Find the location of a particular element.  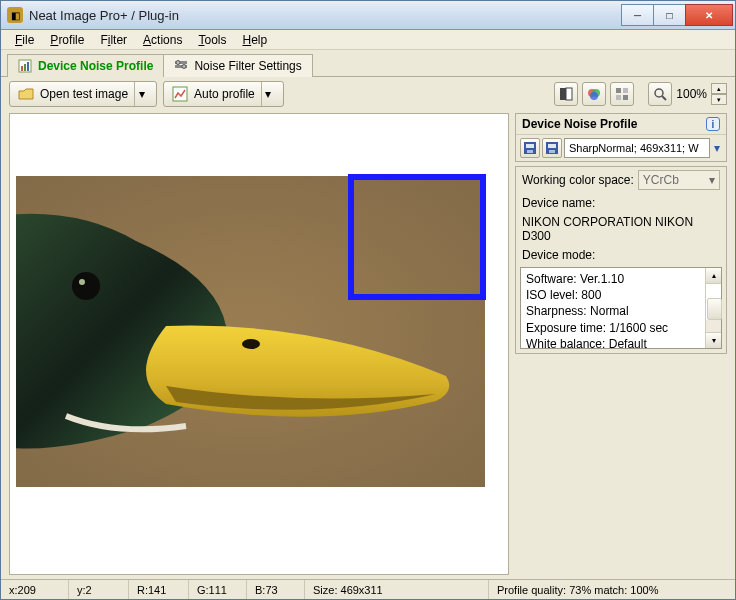

profile-name-text: SharpNormal; 469x311; W is located at coordinates (634, 148).